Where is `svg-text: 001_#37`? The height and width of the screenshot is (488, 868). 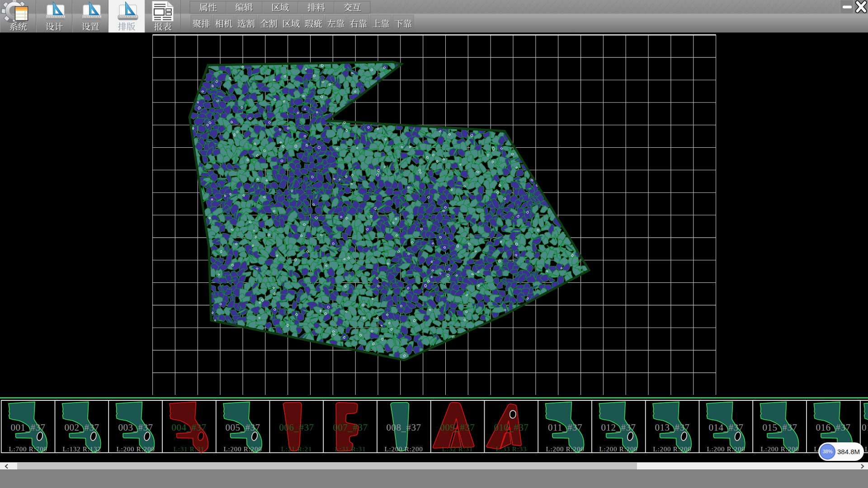 svg-text: 001_#37 is located at coordinates (28, 427).